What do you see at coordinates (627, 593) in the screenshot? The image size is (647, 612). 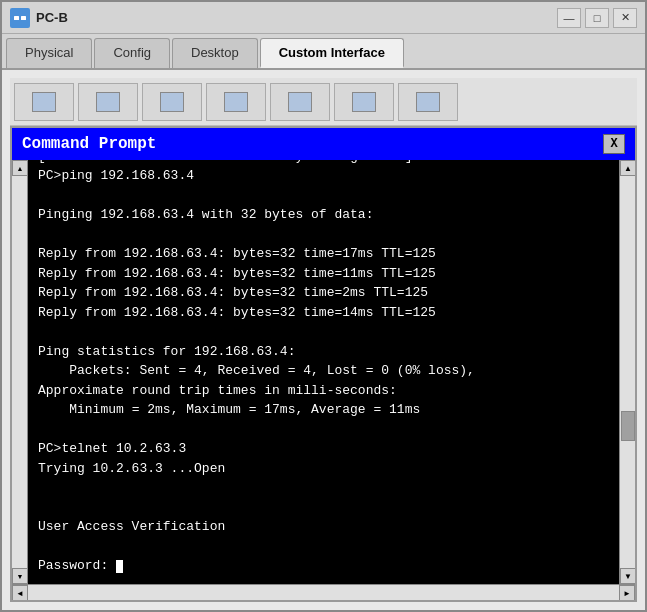 I see `scroll-right-arrow: ►` at bounding box center [627, 593].